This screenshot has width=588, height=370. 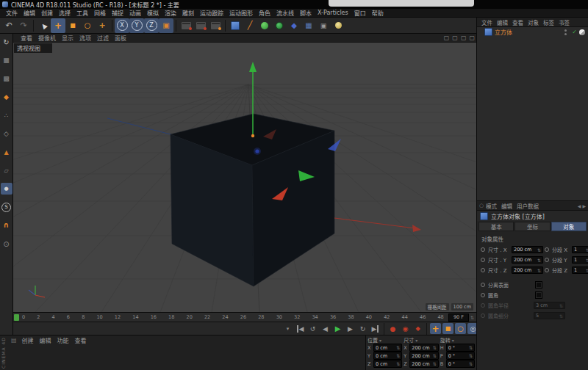 I want to click on view-label: 透视视图, so click(x=33, y=48).